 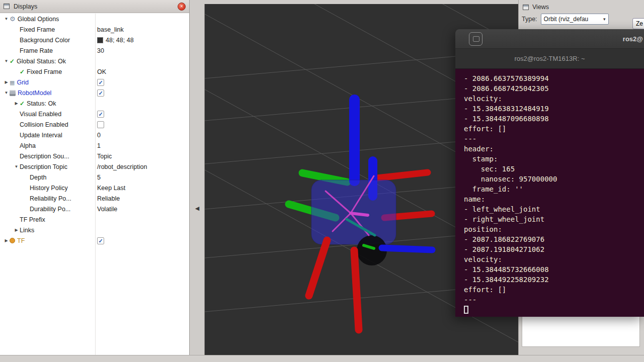 What do you see at coordinates (25, 7) in the screenshot?
I see `displays-panel-title: Displays` at bounding box center [25, 7].